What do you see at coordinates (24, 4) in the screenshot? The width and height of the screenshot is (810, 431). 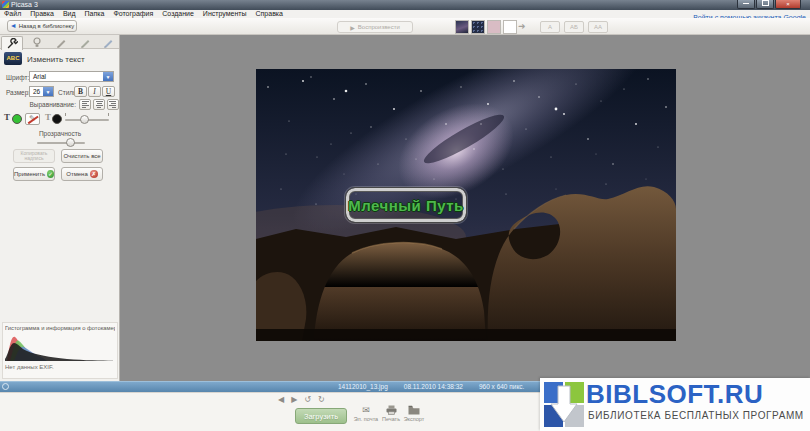 I see `window-title: Picasa 3` at bounding box center [24, 4].